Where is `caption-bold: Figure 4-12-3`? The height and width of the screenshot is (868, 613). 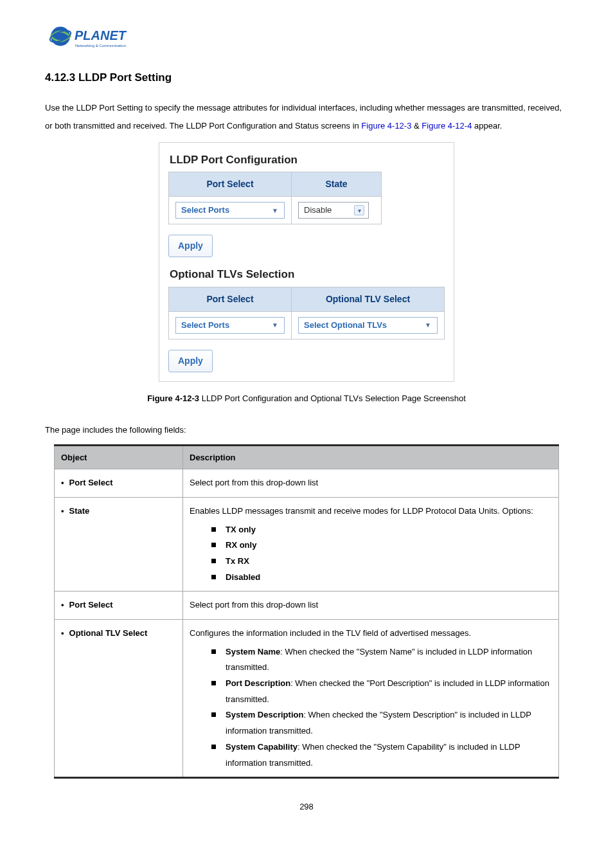
caption-bold: Figure 4-12-3 is located at coordinates (173, 399).